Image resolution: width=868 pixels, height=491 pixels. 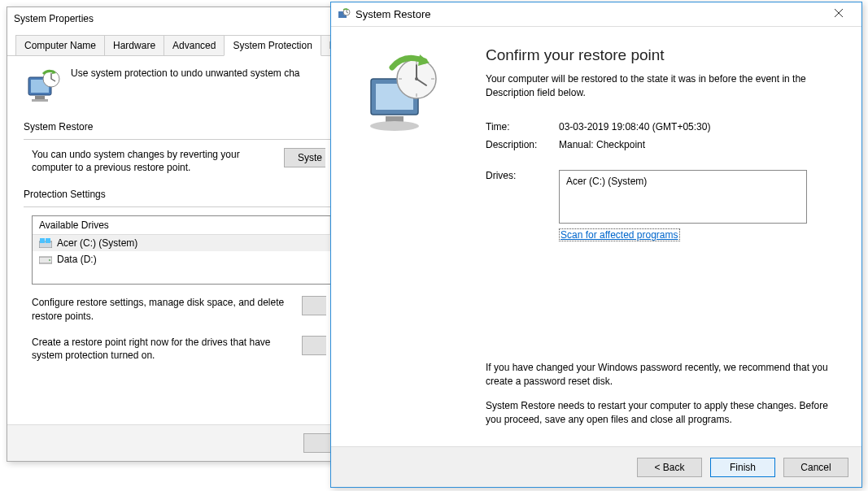 I want to click on cancel-button: Cancel, so click(x=816, y=467).